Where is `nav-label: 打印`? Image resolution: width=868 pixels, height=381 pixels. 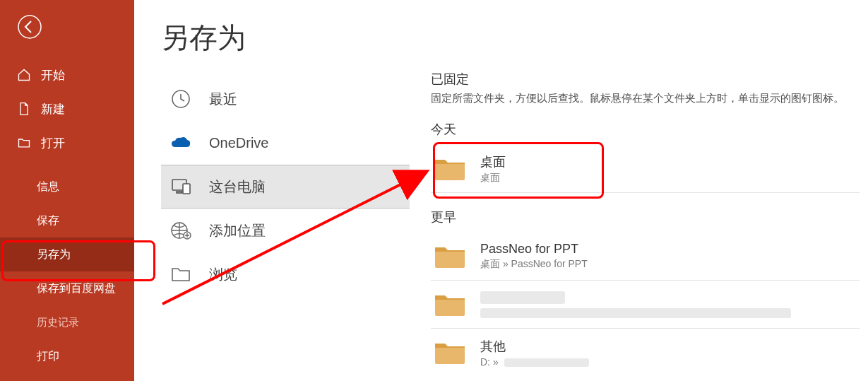 nav-label: 打印 is located at coordinates (48, 356).